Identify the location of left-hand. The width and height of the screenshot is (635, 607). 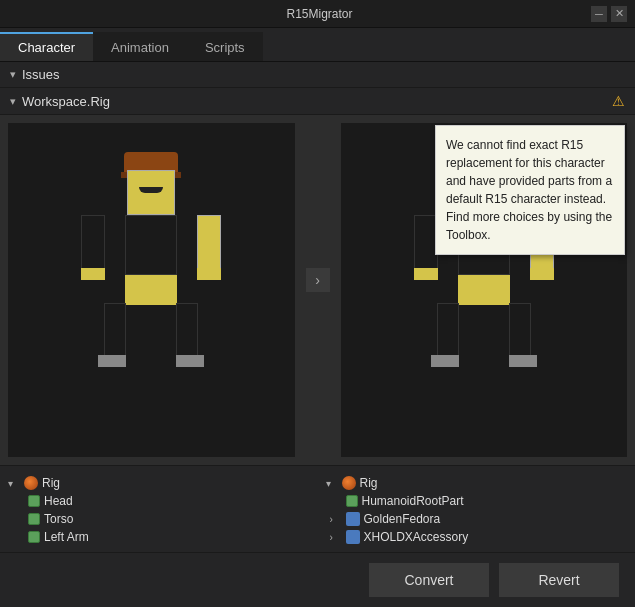
(93, 274).